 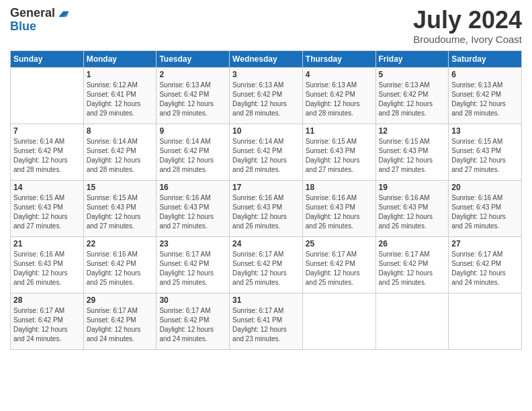 What do you see at coordinates (339, 95) in the screenshot?
I see `calendar-cell: 4Sunrise: 6:13 AM Sunset: 6:42 PM Daylig…` at bounding box center [339, 95].